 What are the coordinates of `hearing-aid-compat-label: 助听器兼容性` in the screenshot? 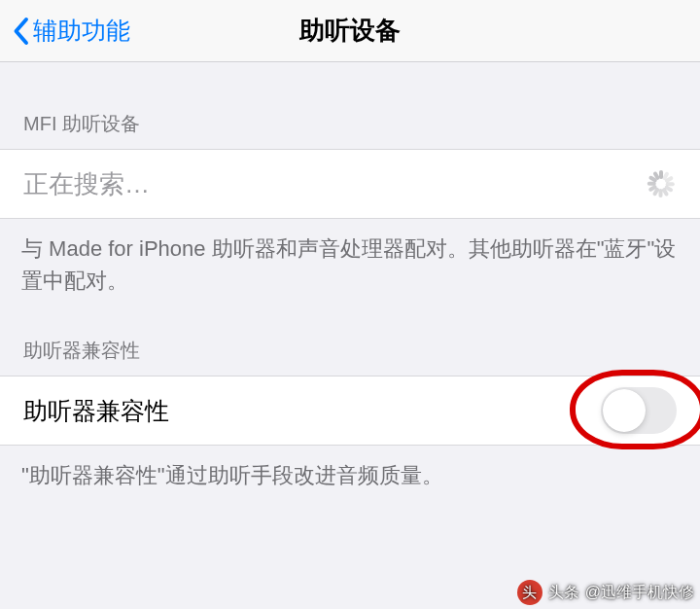 It's located at (96, 411).